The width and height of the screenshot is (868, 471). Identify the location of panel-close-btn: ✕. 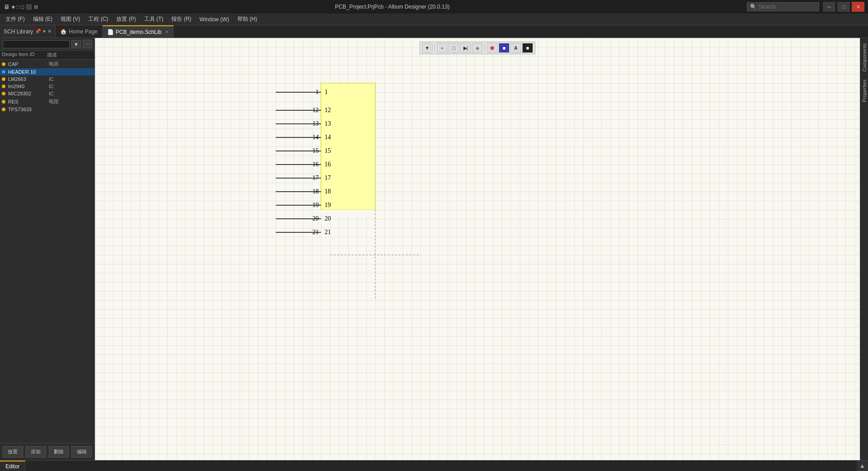
(50, 32).